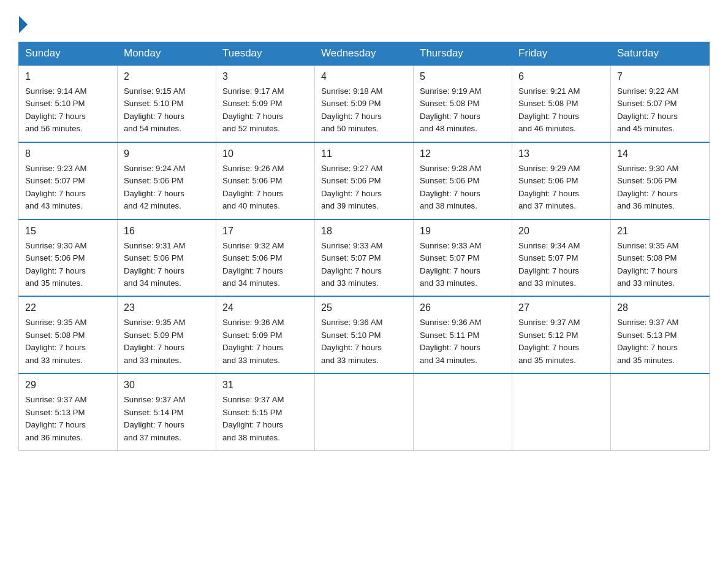 The image size is (728, 563). What do you see at coordinates (253, 264) in the screenshot?
I see `day-info: Sunrise: 9:32 AMSunset: 5:06 PMDaylight:…` at bounding box center [253, 264].